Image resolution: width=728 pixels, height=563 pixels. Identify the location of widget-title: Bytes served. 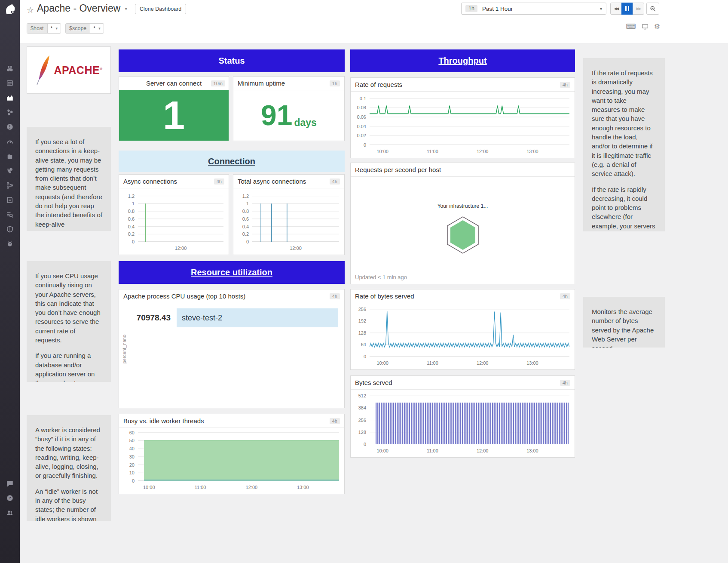
(374, 383).